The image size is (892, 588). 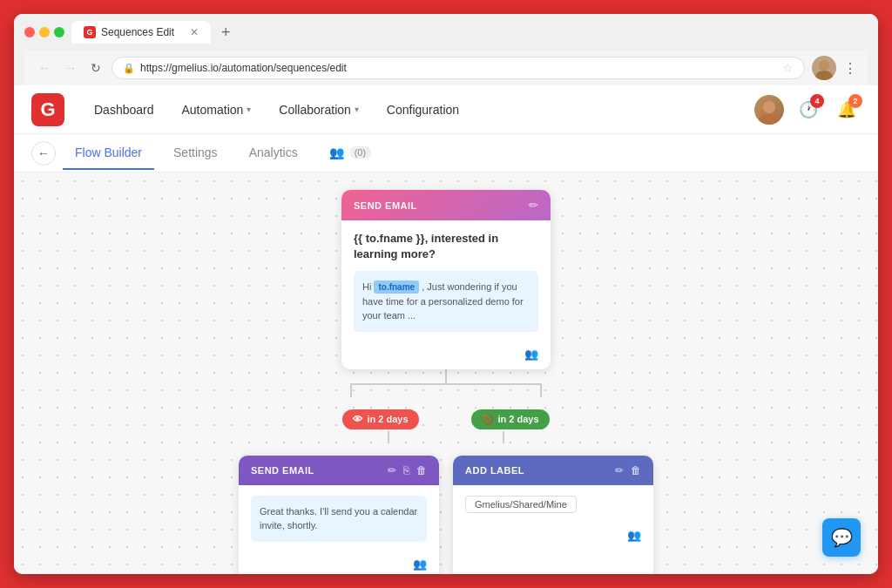 What do you see at coordinates (339, 470) in the screenshot?
I see `bottom-left-header: SEND EMAIL ✏ ⎘ 🗑` at bounding box center [339, 470].